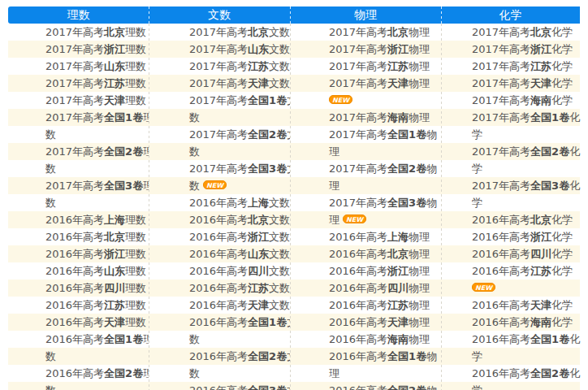 The width and height of the screenshot is (588, 390). I want to click on paper-link: 2017年高考浙江理数, so click(97, 49).